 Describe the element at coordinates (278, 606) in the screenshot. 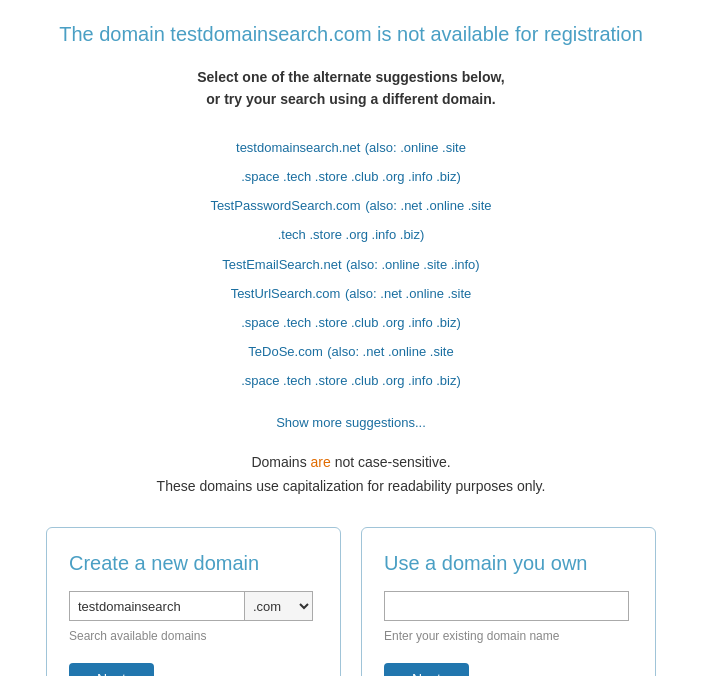

I see `domain-tld-select: .com .net .org .info .biz .online .site` at that location.